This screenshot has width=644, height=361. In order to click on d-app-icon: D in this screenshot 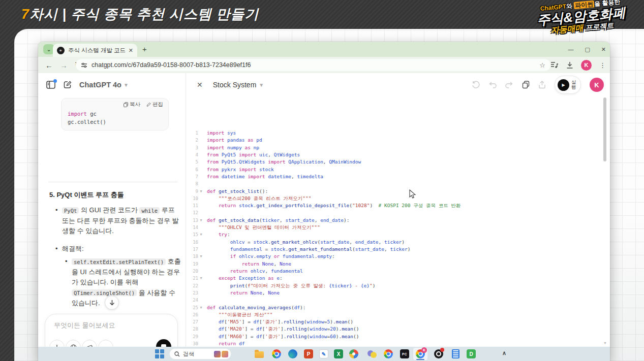, I will do `click(471, 354)`.